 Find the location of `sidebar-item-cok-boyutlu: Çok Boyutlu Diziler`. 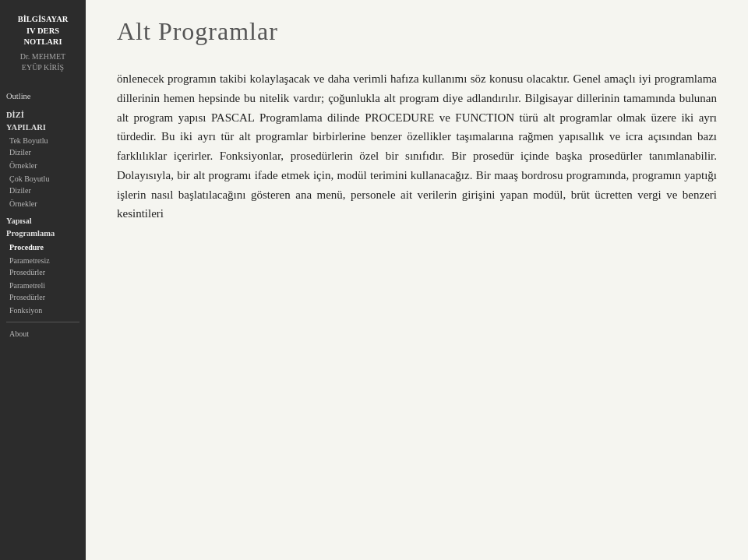

sidebar-item-cok-boyutlu: Çok Boyutlu Diziler is located at coordinates (43, 185).